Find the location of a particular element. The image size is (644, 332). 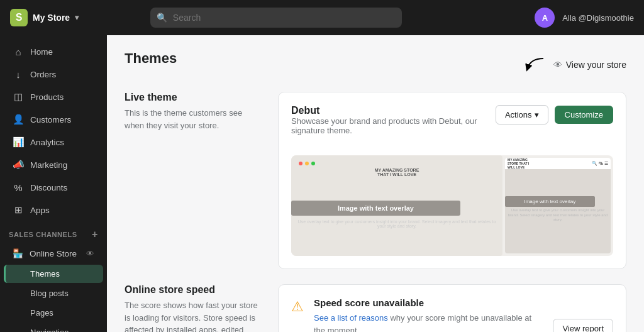

bag-small-icon: 🛍 is located at coordinates (601, 163).